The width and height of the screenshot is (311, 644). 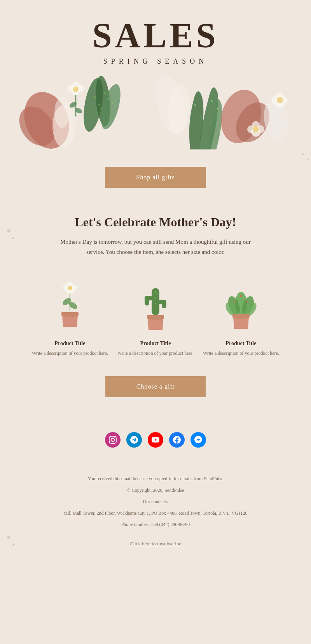 I want to click on choose-gift-section: Choose a gift, so click(x=156, y=394).